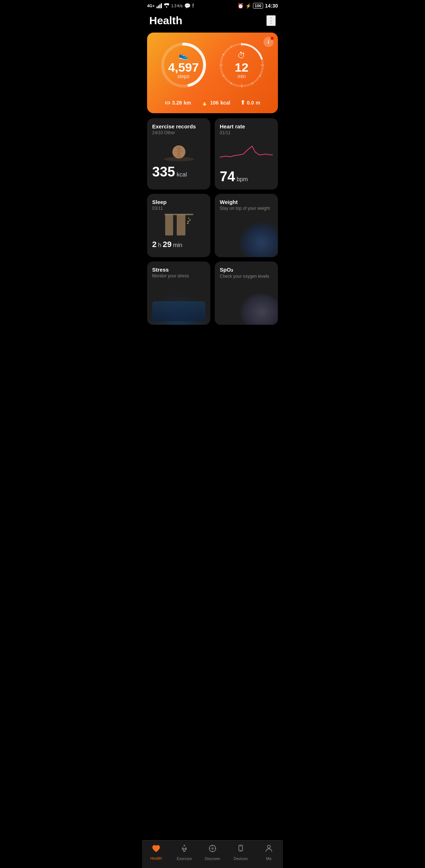 Image resolution: width=425 pixels, height=868 pixels. What do you see at coordinates (212, 65) in the screenshot?
I see `activity-circles: 👟 4,597 steps` at bounding box center [212, 65].